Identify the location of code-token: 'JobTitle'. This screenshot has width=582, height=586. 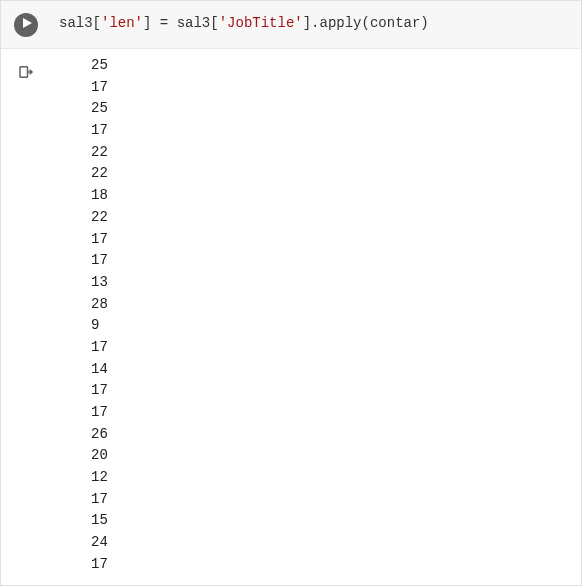
(261, 23).